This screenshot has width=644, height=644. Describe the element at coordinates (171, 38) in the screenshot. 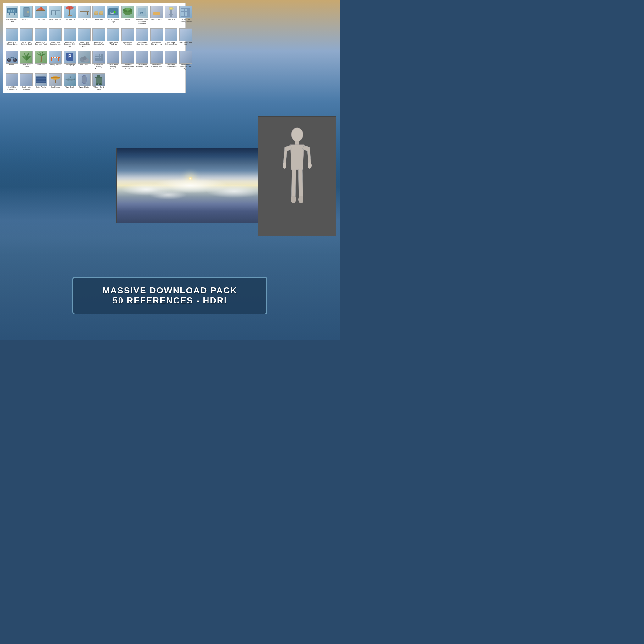

I see `grid-item-main-side-right: Main Image Side View Right` at that location.